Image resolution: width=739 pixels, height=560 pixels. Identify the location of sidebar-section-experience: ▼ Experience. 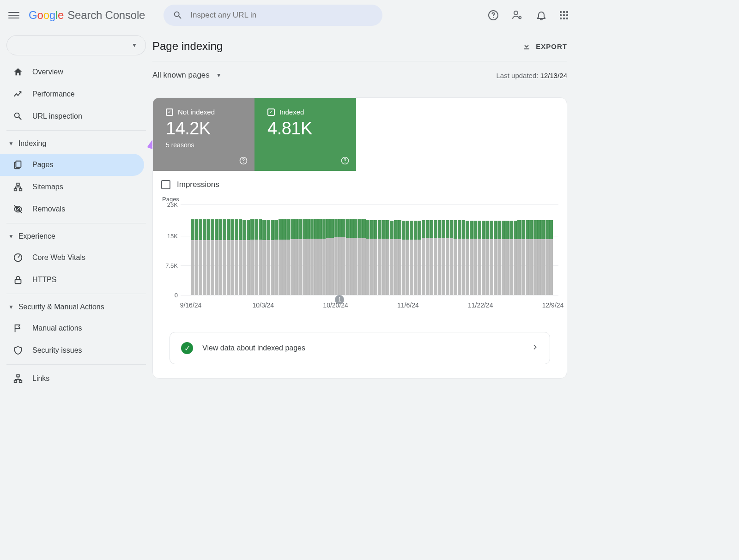
(76, 236).